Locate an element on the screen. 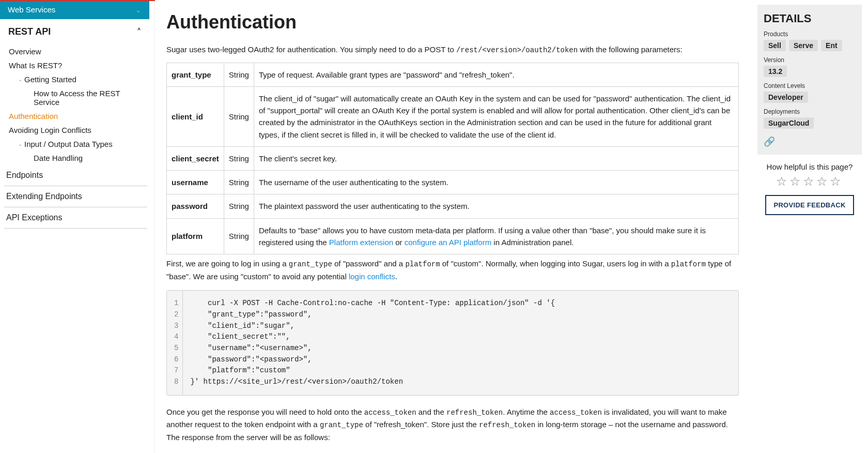 Image resolution: width=868 pixels, height=453 pixels. after-code-paragraph: Once you get the response you will need … is located at coordinates (453, 425).